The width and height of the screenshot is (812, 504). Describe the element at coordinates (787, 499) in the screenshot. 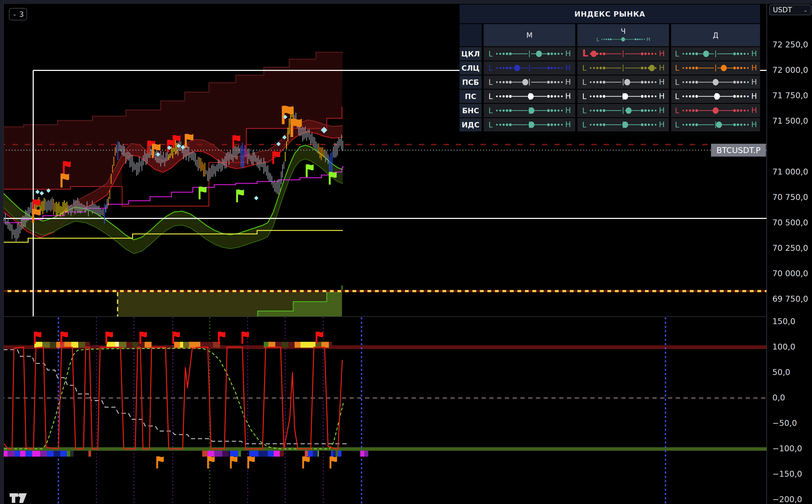

I see `osc-tick-label: −200,0` at that location.